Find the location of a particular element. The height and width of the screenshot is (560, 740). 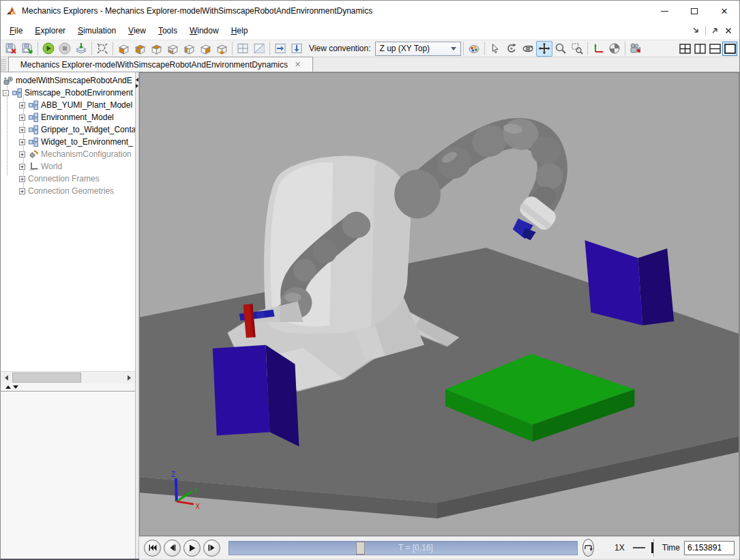

mechanism-config-icon is located at coordinates (33, 154).